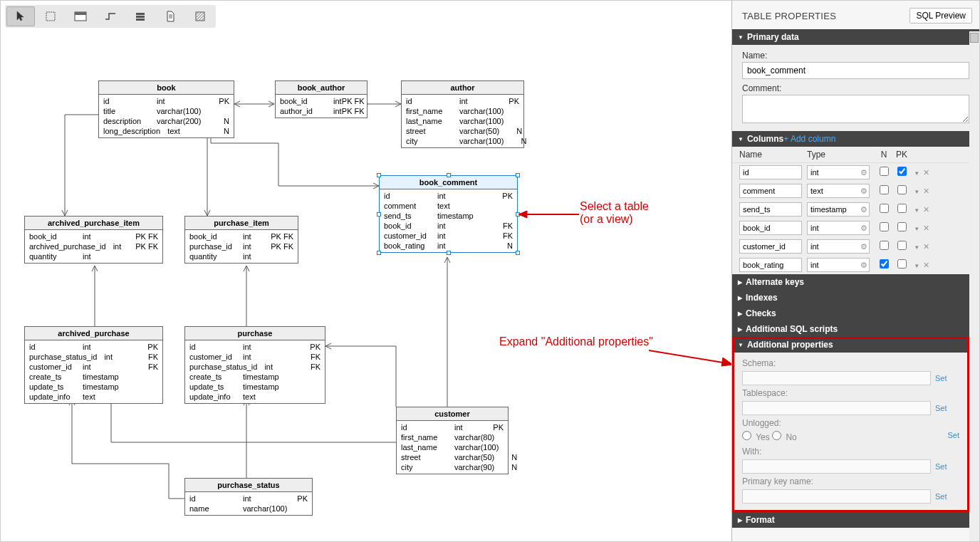 This screenshot has height=542, width=980. What do you see at coordinates (942, 496) in the screenshot?
I see `pkname-set: Set` at bounding box center [942, 496].